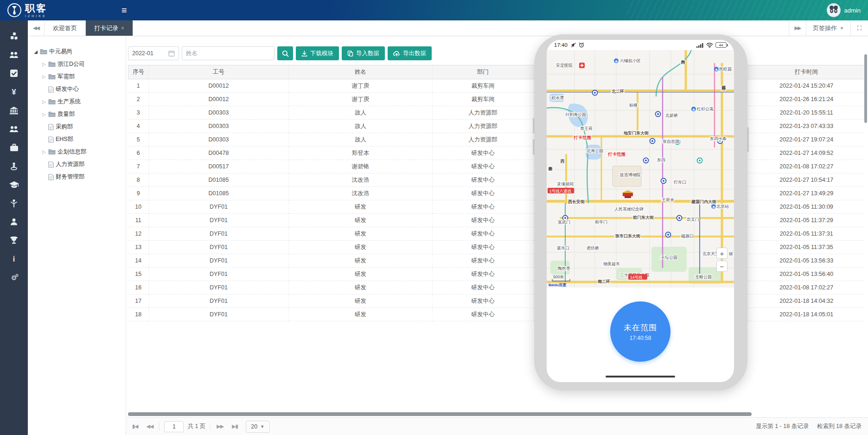 The height and width of the screenshot is (435, 868). What do you see at coordinates (497, 194) in the screenshot?
I see `table-row: 9D01085沈改浩研发中心2022-01-27 13:49:29` at bounding box center [497, 194].